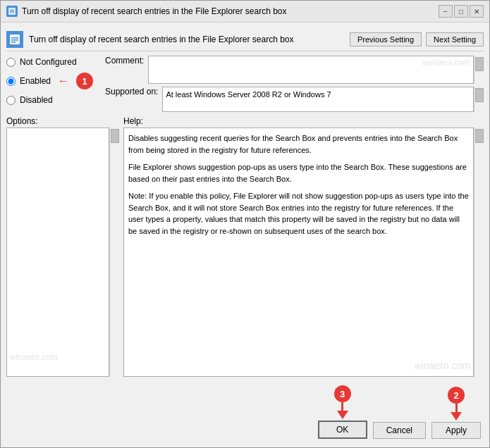 The width and height of the screenshot is (490, 448). What do you see at coordinates (456, 430) in the screenshot?
I see `apply-button: Apply` at bounding box center [456, 430].